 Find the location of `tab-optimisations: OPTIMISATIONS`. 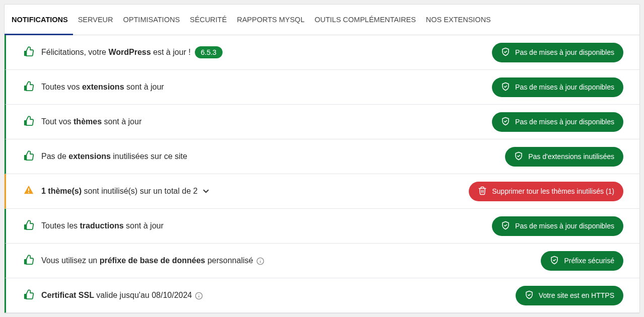

tab-optimisations: OPTIMISATIONS is located at coordinates (152, 20).